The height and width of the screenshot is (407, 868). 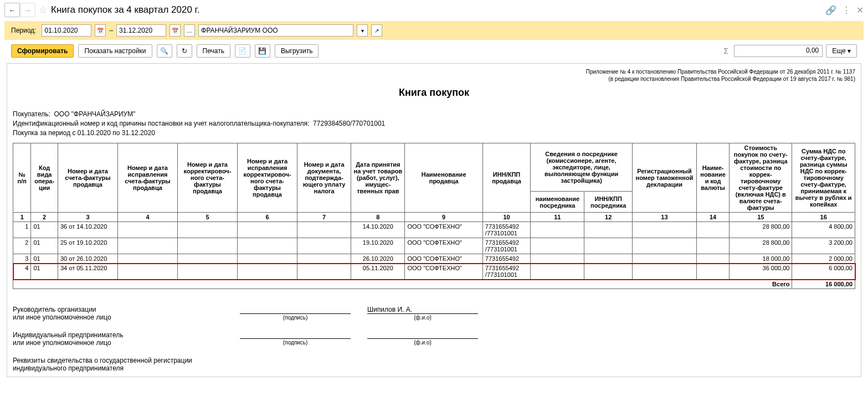 What do you see at coordinates (295, 342) in the screenshot?
I see `ip-sign-line: (подпись)` at bounding box center [295, 342].